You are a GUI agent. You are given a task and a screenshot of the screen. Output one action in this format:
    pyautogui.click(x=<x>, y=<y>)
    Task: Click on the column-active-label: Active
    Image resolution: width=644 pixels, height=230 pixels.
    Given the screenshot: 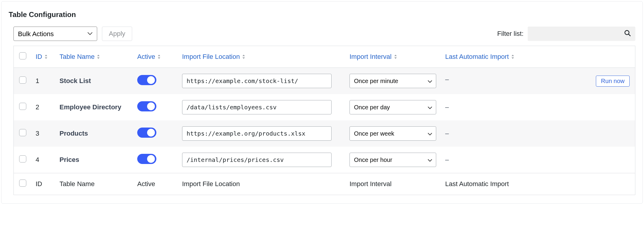 What is the action you would take?
    pyautogui.click(x=146, y=57)
    